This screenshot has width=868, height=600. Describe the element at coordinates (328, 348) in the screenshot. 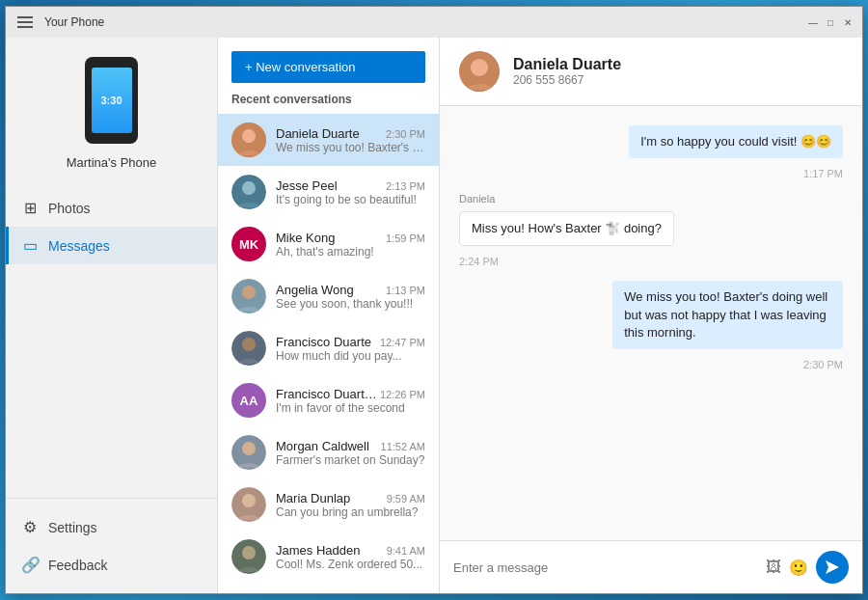

I see `list-item: Francisco Duarte 12:47 PM How much did y…` at that location.